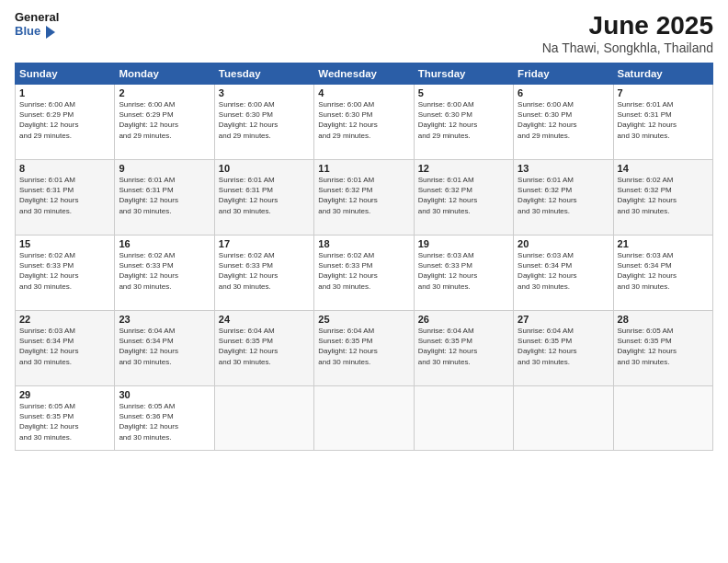 The width and height of the screenshot is (728, 563). Describe the element at coordinates (664, 195) in the screenshot. I see `day-info: Sunrise: 6:02 AM Sunset: 6:32 PM Dayligh…` at that location.